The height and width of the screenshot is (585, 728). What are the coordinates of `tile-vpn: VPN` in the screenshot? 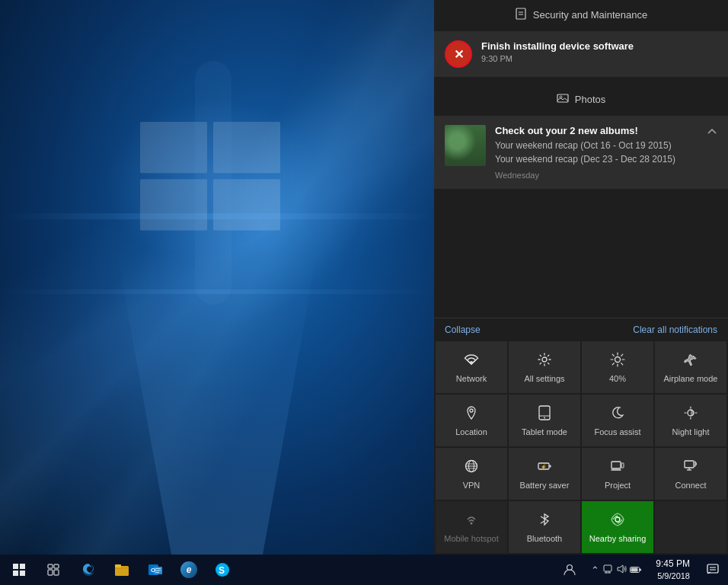 It's located at (471, 474).